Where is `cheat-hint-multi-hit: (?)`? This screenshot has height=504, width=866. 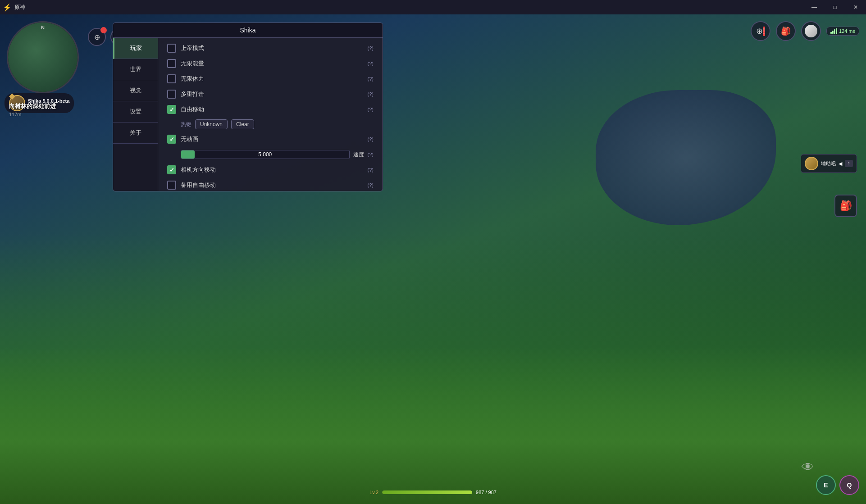 cheat-hint-multi-hit: (?) is located at coordinates (370, 94).